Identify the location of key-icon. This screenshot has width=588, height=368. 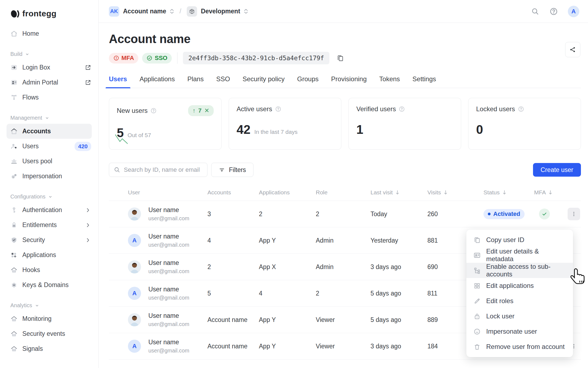
(14, 210).